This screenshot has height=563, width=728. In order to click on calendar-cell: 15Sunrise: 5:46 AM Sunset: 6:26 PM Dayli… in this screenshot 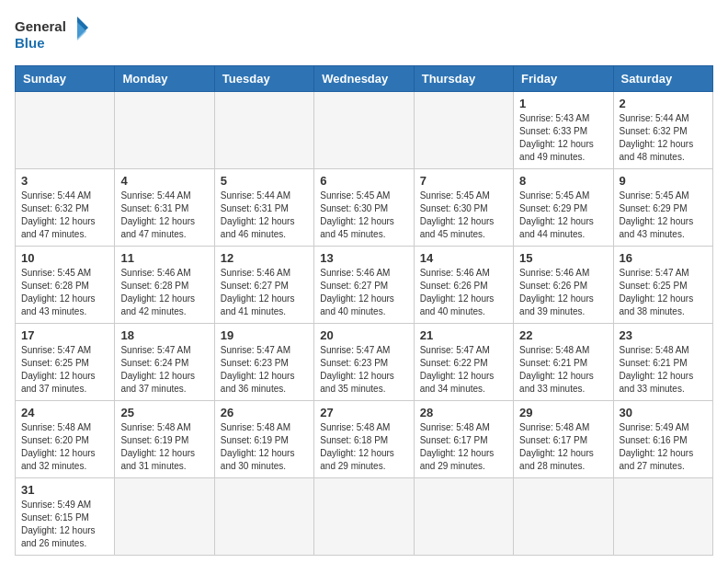, I will do `click(563, 285)`.